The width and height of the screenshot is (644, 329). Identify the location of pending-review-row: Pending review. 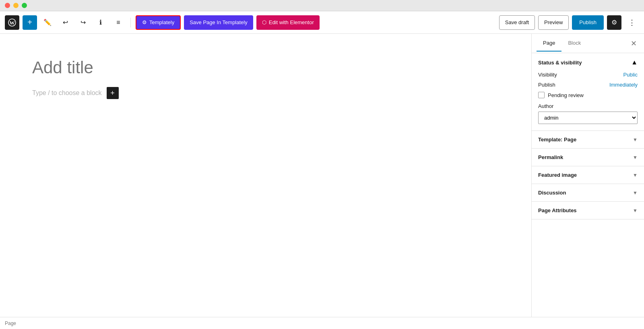
(588, 95).